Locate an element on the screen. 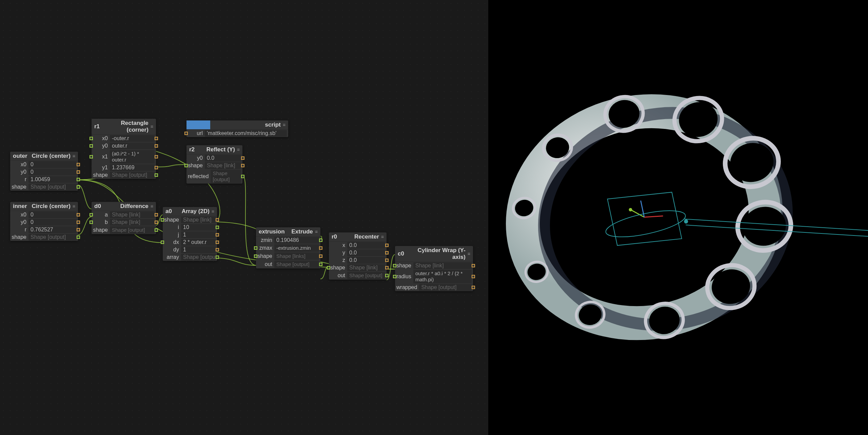 This screenshot has width=868, height=435. node-r0: r0Recenter≡x0.0y0.0z0.0shapeShape [link]… is located at coordinates (358, 256).